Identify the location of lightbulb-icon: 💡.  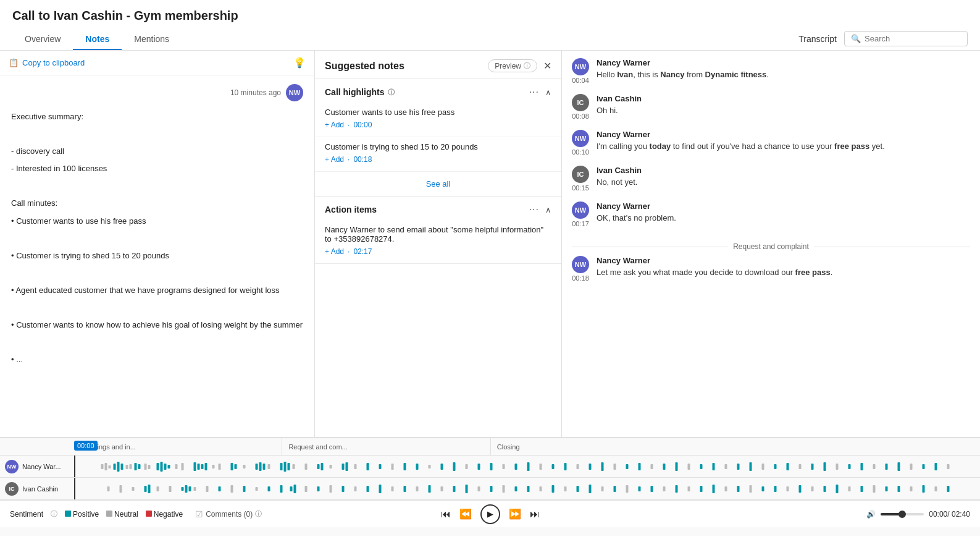
(299, 63).